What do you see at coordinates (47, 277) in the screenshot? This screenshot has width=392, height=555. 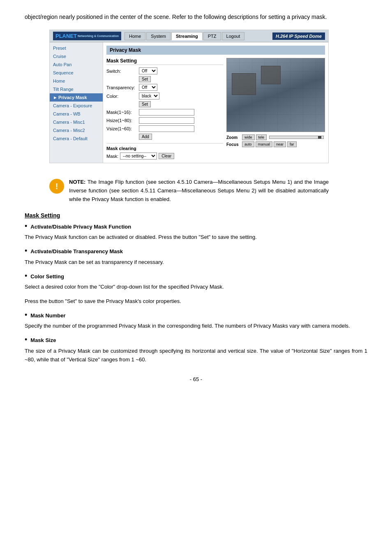 I see `bullet-label-3: Color Setting` at bounding box center [47, 277].